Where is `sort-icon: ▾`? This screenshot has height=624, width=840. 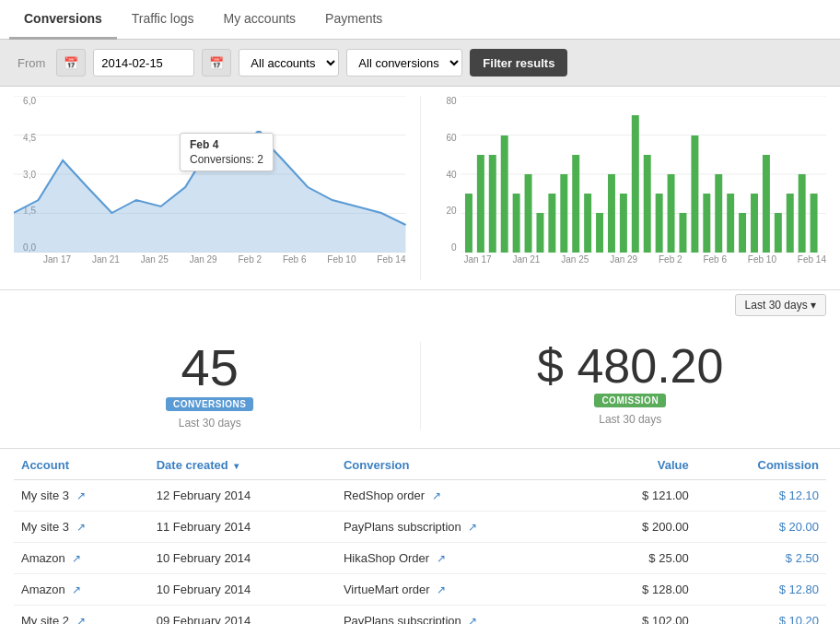
sort-icon: ▾ is located at coordinates (236, 466).